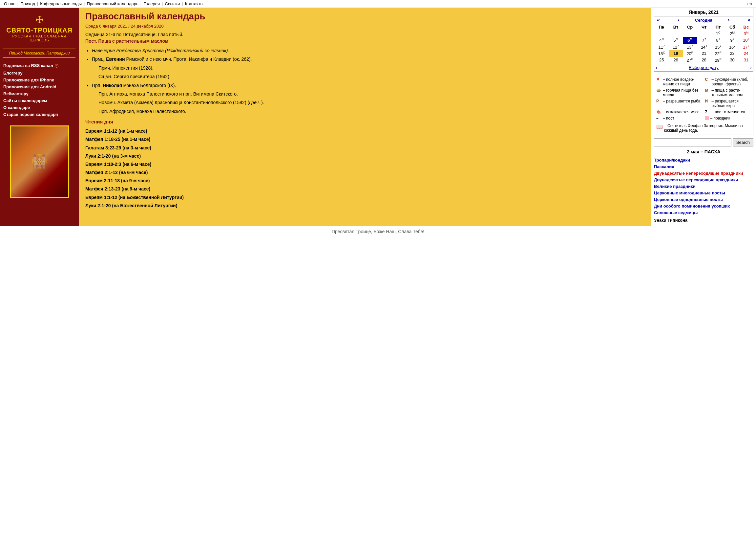 The height and width of the screenshot is (555, 756). What do you see at coordinates (152, 4) in the screenshot?
I see `nav-item-gallery: Галерея` at bounding box center [152, 4].